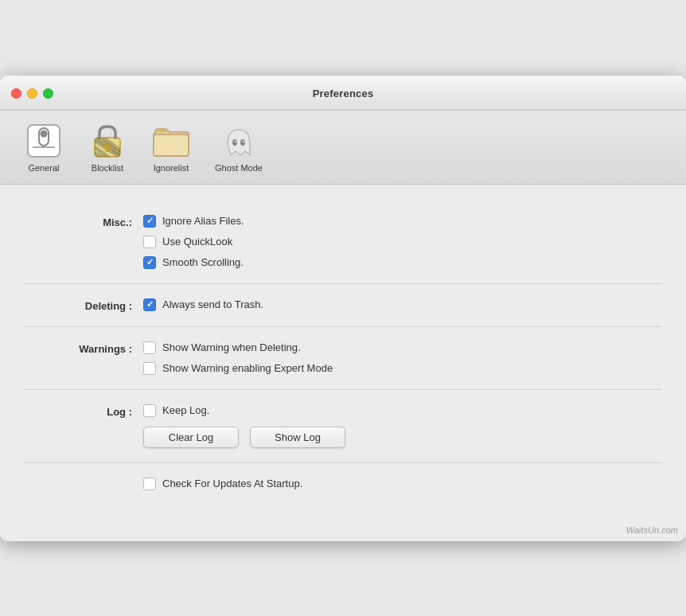 The image size is (686, 616). Describe the element at coordinates (150, 221) in the screenshot. I see `ignore-alias-checkbox` at that location.